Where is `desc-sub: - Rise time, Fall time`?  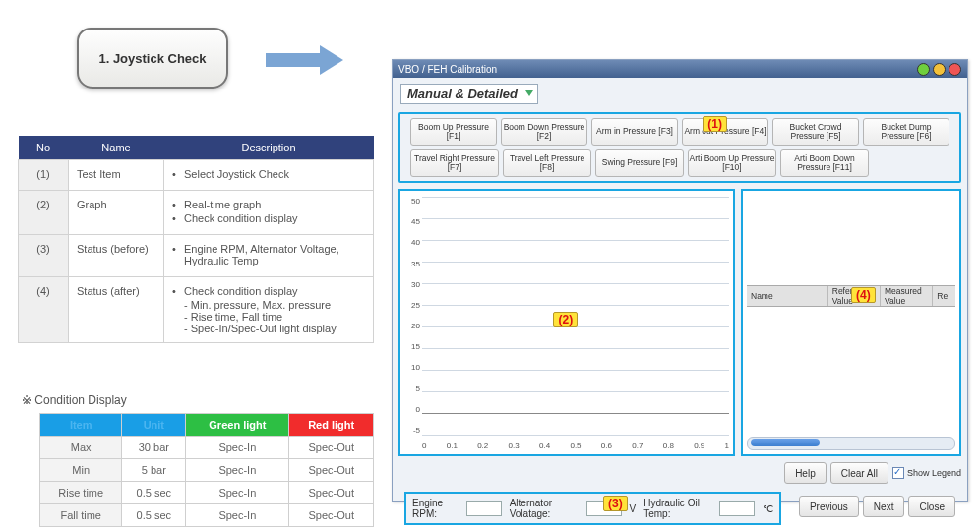
desc-sub: - Rise time, Fall time is located at coordinates (269, 317).